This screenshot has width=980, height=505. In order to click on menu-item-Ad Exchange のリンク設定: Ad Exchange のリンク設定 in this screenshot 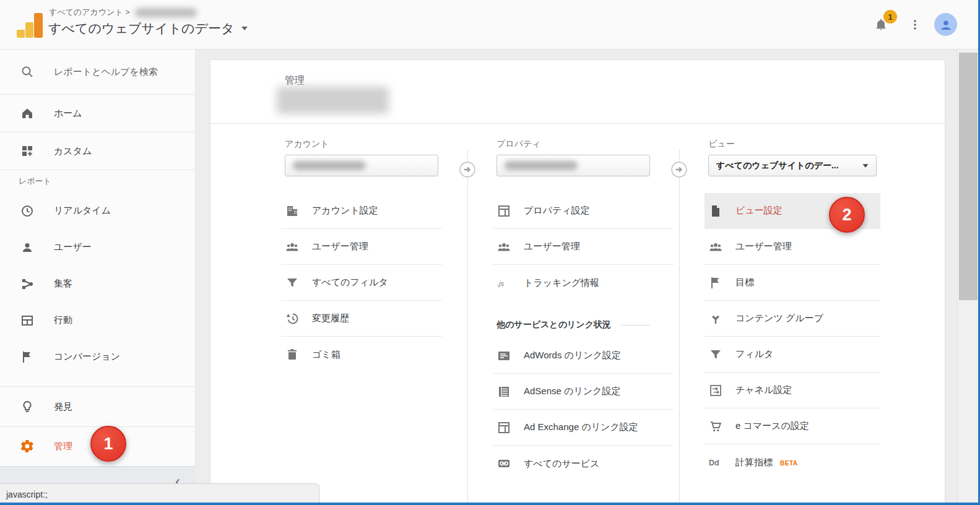, I will do `click(583, 428)`.